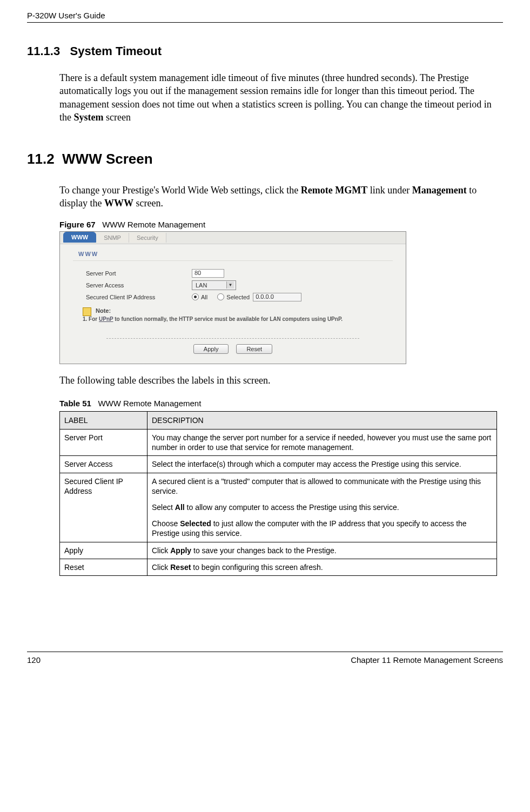 This screenshot has width=530, height=812. What do you see at coordinates (117, 117) in the screenshot?
I see `body-text-post: screen` at bounding box center [117, 117].